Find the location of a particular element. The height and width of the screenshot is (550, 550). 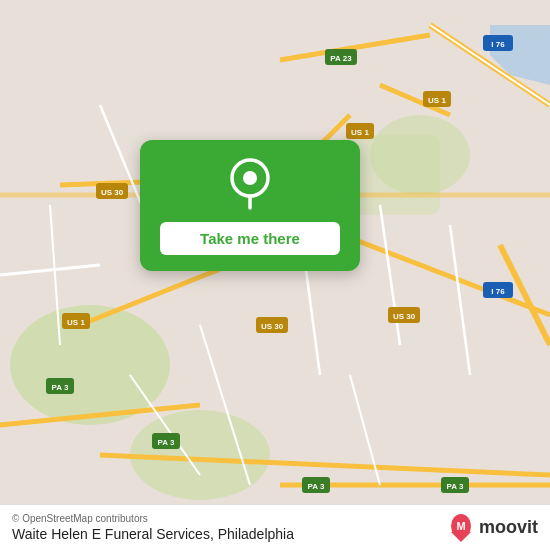

bottom-info-bar: © OpenStreetMap contributors Waite Helen… is located at coordinates (275, 527).